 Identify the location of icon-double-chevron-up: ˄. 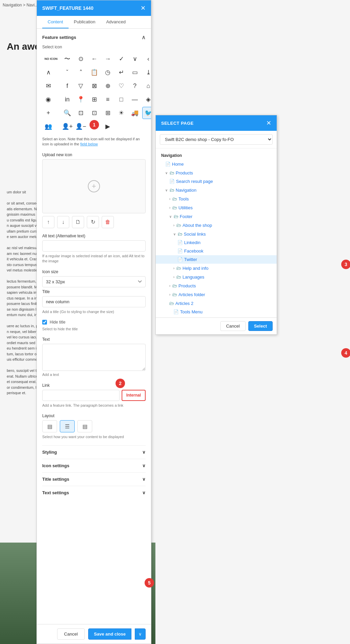
(81, 72).